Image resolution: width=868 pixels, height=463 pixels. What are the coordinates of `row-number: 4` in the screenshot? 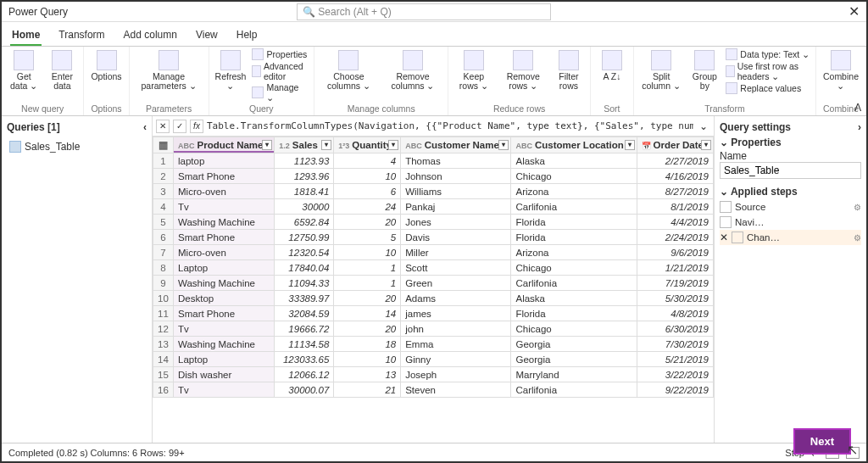 It's located at (164, 207).